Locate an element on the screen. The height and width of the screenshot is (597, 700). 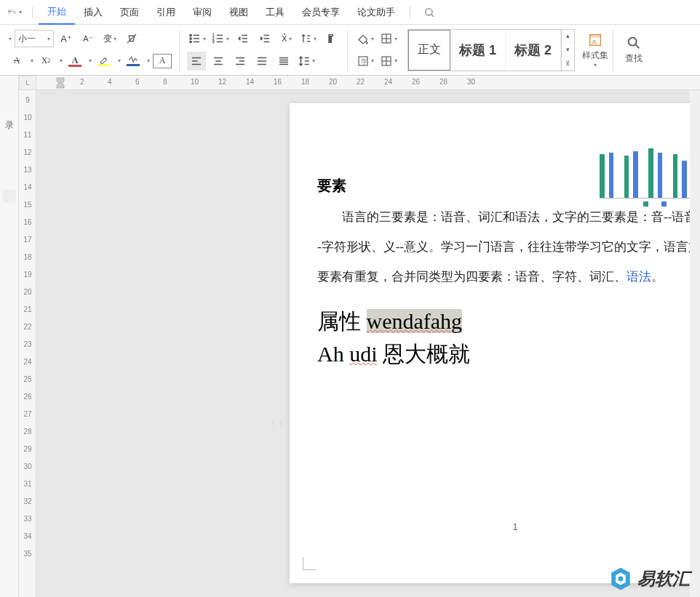
bullets-button: ▾ is located at coordinates (197, 39).